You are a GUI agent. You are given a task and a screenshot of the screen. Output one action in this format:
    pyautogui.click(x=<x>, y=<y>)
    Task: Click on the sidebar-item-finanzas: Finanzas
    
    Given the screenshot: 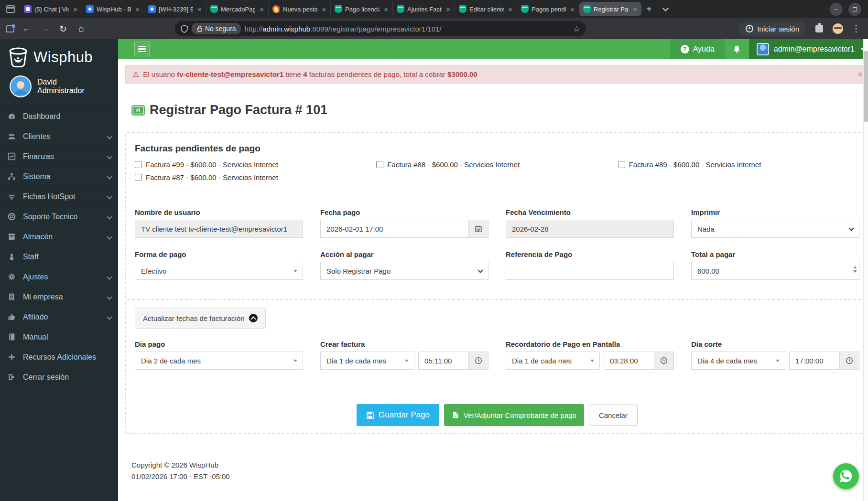 What is the action you would take?
    pyautogui.click(x=59, y=157)
    